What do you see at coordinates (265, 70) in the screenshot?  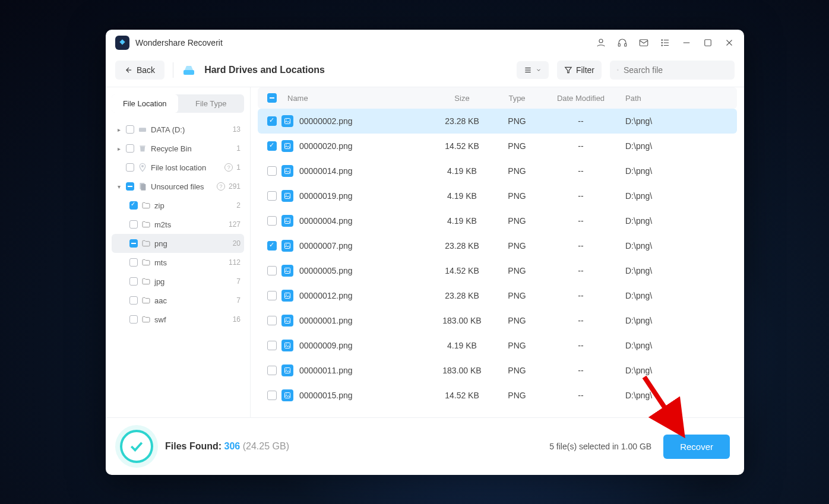 I see `page-title: Hard Drives and Locations` at bounding box center [265, 70].